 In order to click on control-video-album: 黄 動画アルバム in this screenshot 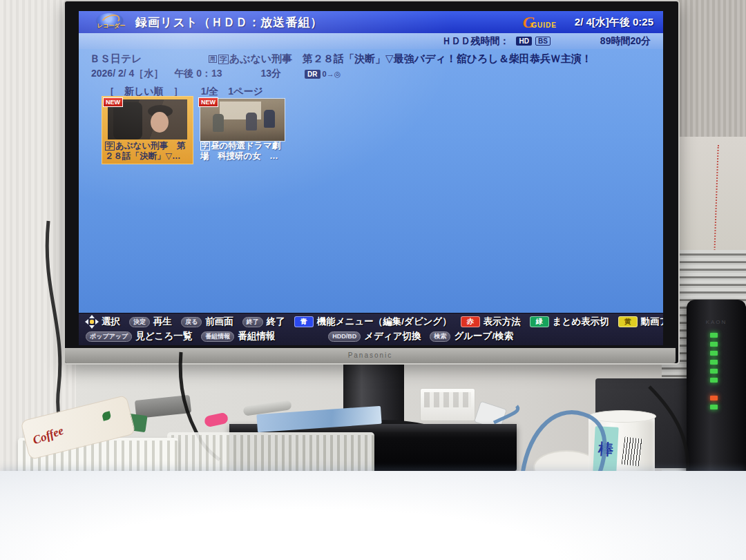, I will do `click(641, 322)`.